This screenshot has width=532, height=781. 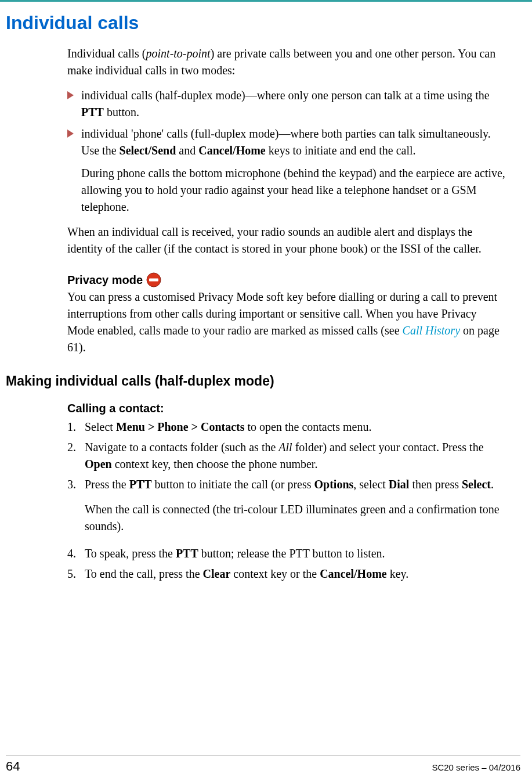 What do you see at coordinates (287, 574) in the screenshot?
I see `step-item: To end the call, press the Clear context…` at bounding box center [287, 574].